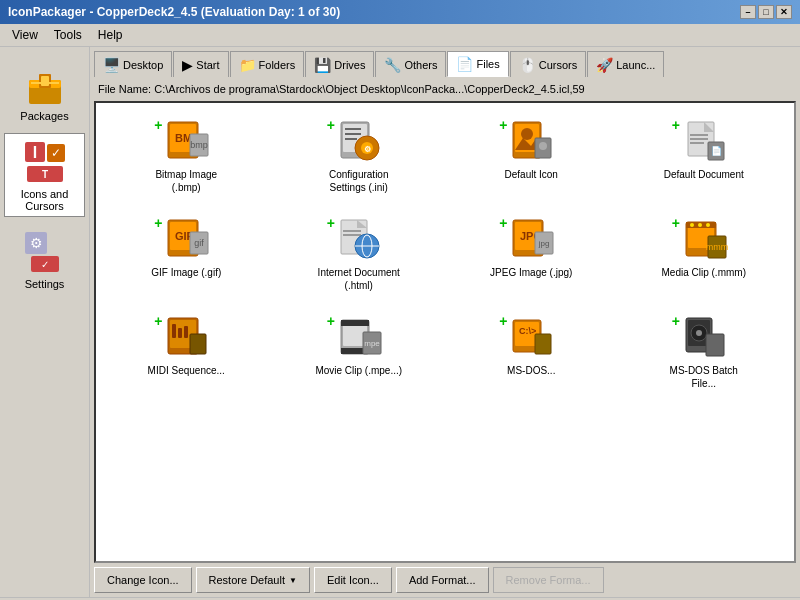 The width and height of the screenshot is (800, 600). What do you see at coordinates (410, 64) in the screenshot?
I see `tab-others: 🔧 Others` at bounding box center [410, 64].